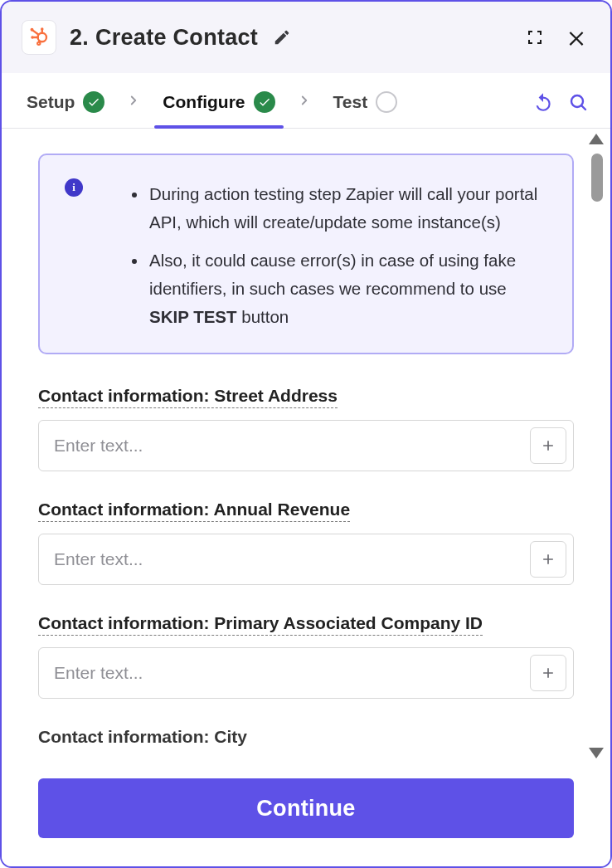  I want to click on step-label: Test, so click(351, 102).